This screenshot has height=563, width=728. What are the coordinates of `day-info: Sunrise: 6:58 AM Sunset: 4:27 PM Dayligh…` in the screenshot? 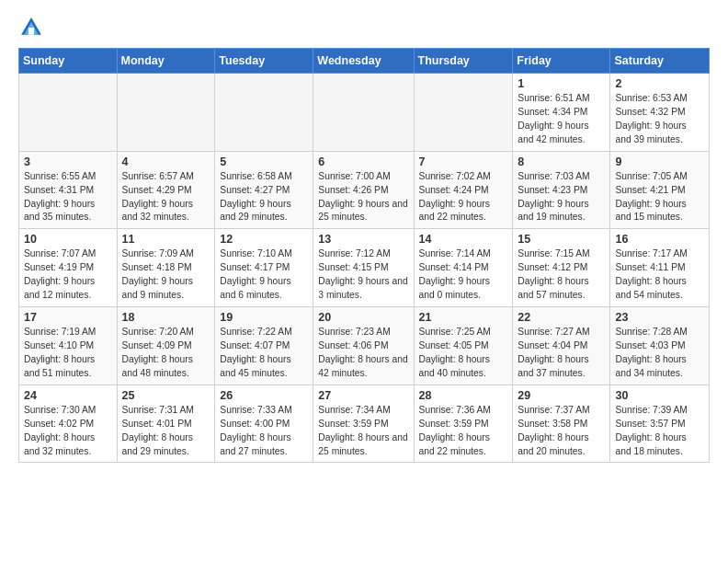 It's located at (264, 198).